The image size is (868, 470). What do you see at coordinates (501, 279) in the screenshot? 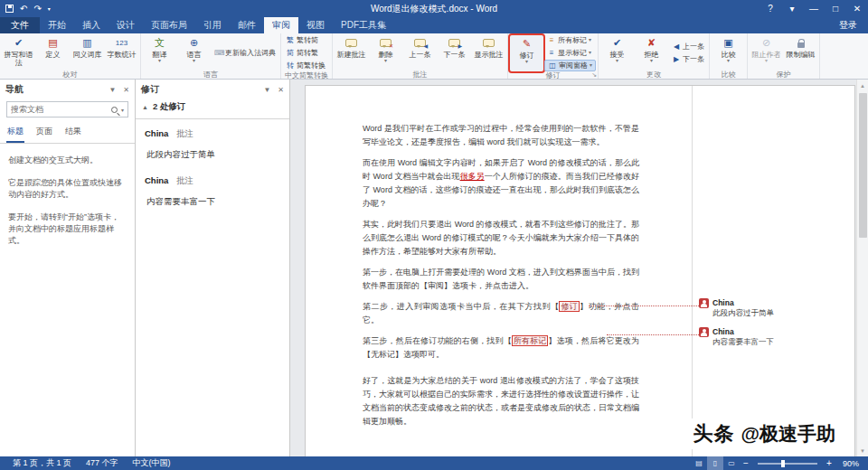
I see `paragraph: 第一步，在电脑上打开需要处理的 Word 文档，进入到文档界面当中后，找到软件界…` at bounding box center [501, 279].